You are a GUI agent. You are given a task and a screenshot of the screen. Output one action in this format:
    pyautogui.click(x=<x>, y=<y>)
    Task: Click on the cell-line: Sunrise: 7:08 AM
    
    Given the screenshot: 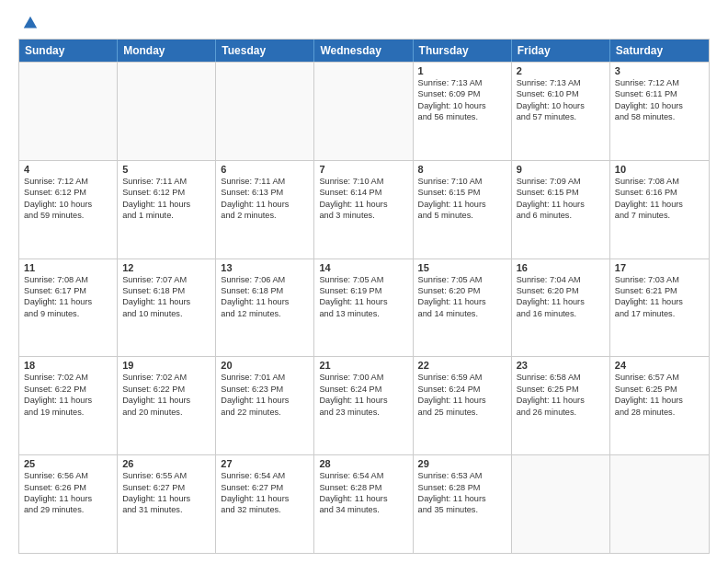 What is the action you would take?
    pyautogui.click(x=660, y=181)
    